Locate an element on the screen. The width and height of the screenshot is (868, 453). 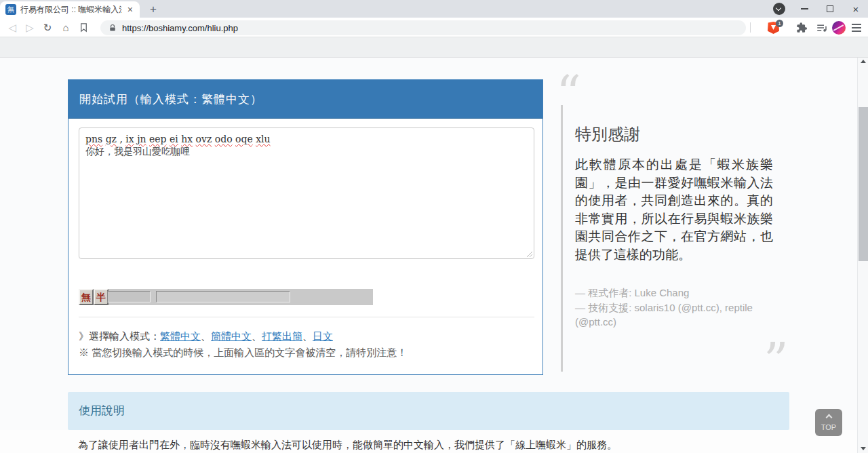
resize-grip-icon is located at coordinates (529, 254).